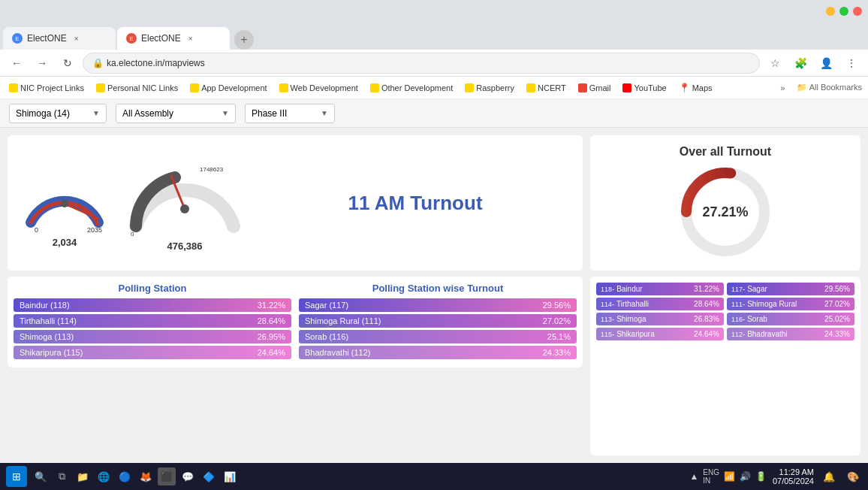  I want to click on tab1-label: ElectONE, so click(47, 38).